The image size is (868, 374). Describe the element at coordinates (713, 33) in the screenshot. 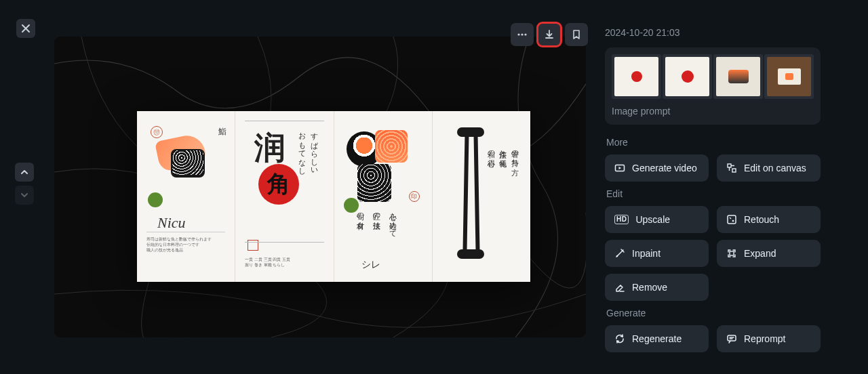

I see `generation-timestamp: 2024-10-20 21:03` at that location.